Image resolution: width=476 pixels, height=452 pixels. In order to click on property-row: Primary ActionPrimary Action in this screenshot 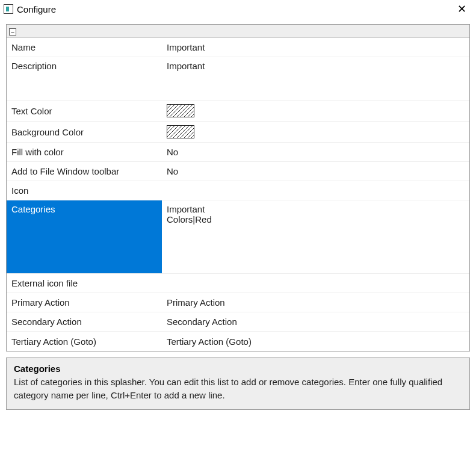, I will do `click(238, 303)`.